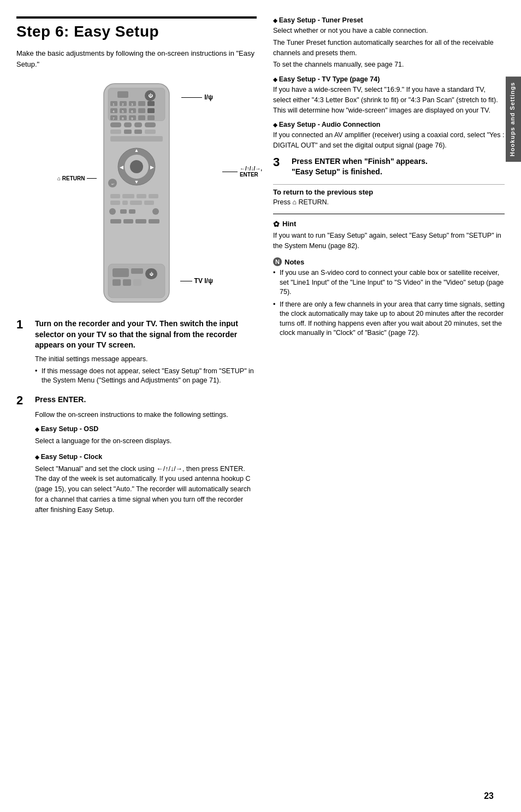 The width and height of the screenshot is (521, 812). What do you see at coordinates (23, 325) in the screenshot?
I see `step-1-number: 1` at bounding box center [23, 325].